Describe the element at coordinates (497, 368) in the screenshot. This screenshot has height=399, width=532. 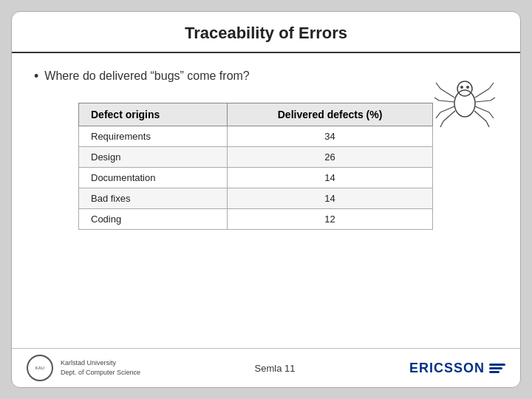
I see `ericsson-lines-icon` at that location.